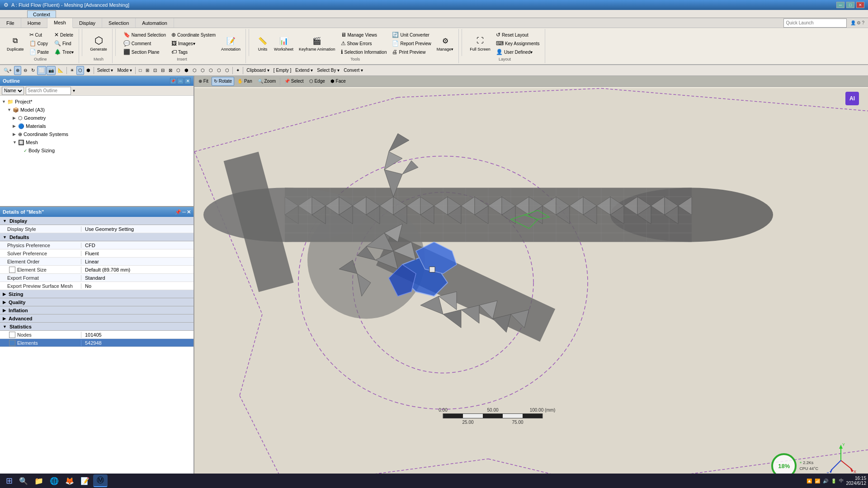 This screenshot has height=488, width=868. I want to click on user-defined-button: 👤User Defined▾, so click(518, 52).